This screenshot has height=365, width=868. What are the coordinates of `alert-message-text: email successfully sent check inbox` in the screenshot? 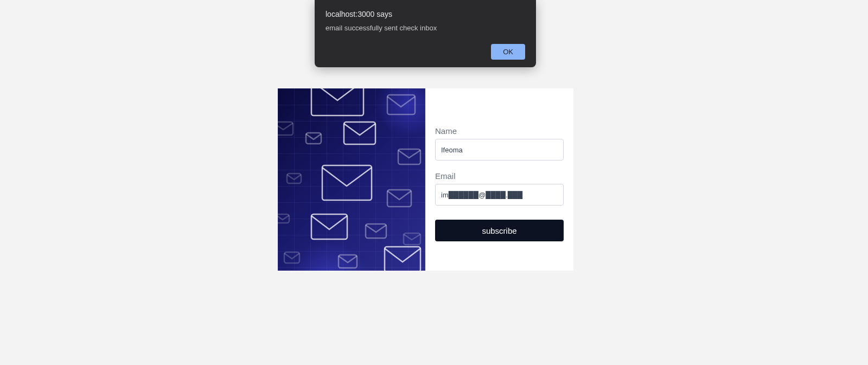 It's located at (425, 28).